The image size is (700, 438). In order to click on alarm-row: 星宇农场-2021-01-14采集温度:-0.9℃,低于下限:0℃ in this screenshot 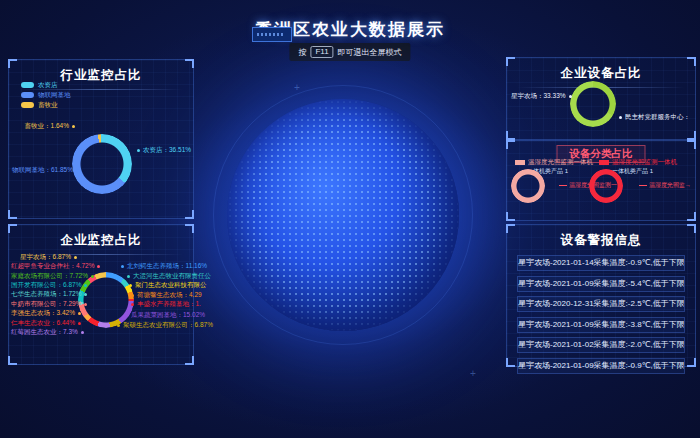, I will do `click(601, 263)`.